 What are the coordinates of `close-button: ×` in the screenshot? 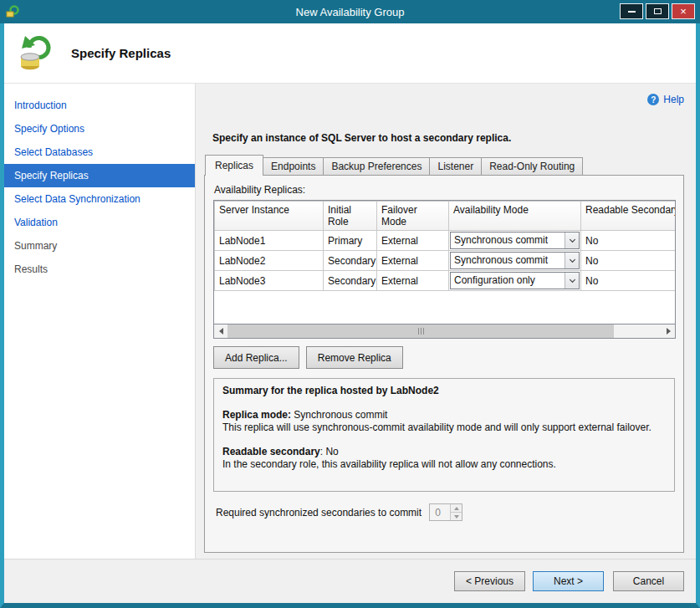 It's located at (683, 12).